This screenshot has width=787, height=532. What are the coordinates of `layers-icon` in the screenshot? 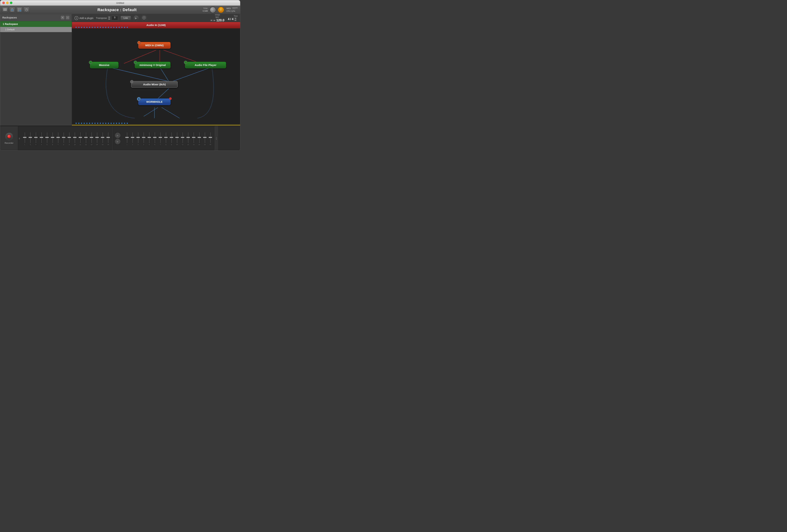 It's located at (5, 10).